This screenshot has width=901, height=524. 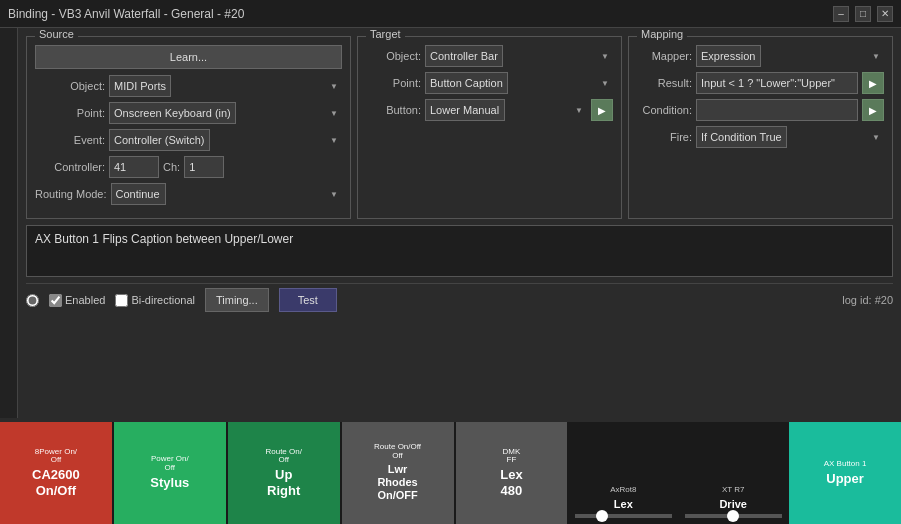 I want to click on minimize-button: –, so click(x=841, y=14).